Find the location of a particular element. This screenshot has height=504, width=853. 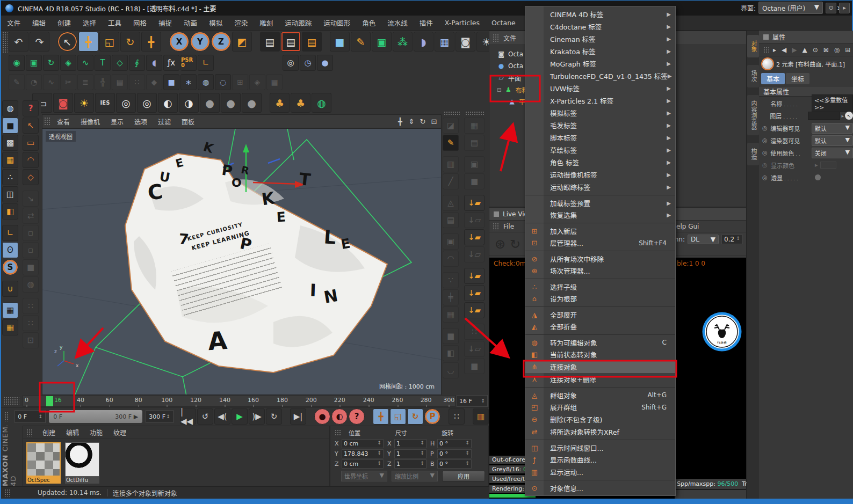

mode-icon: ▩ is located at coordinates (10, 143).